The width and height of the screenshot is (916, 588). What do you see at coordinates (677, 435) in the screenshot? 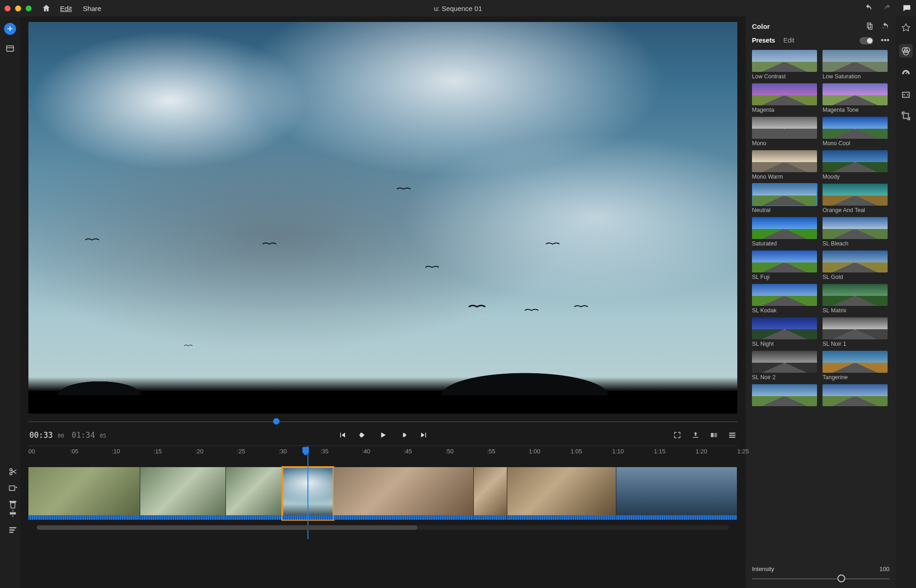
I see `fullscreen-icon` at bounding box center [677, 435].